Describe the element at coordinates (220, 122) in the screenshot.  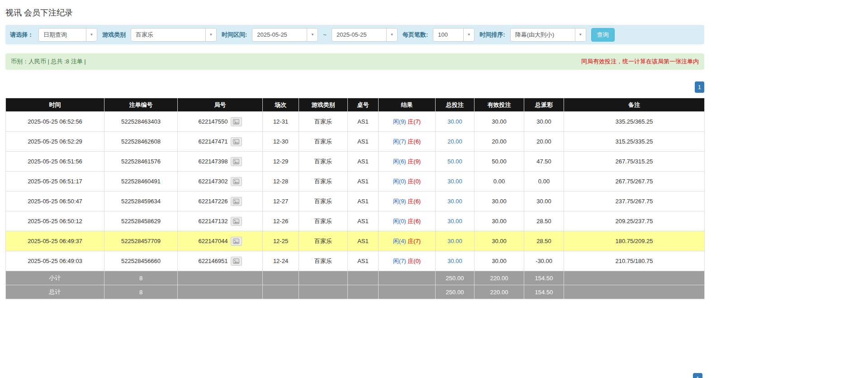
I see `cell-round-id: 622147550` at that location.